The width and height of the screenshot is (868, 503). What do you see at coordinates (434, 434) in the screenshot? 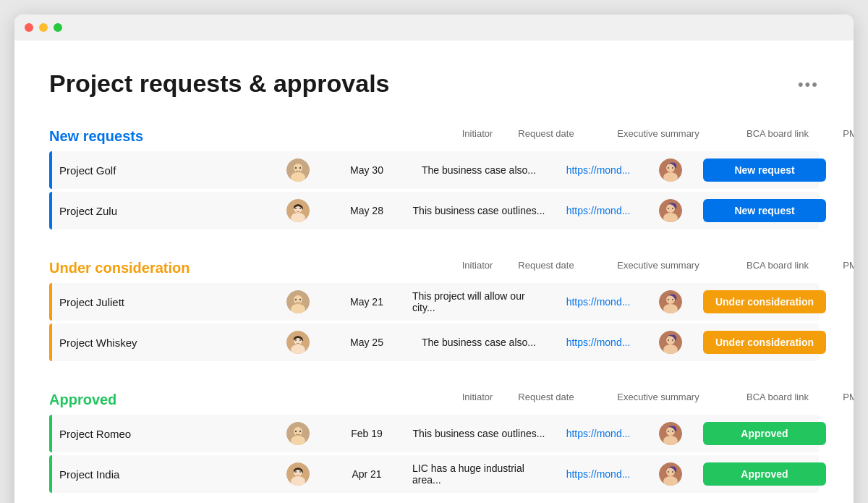
I see `table-row: Project RomeoFeb 19This business case ou…` at bounding box center [434, 434].